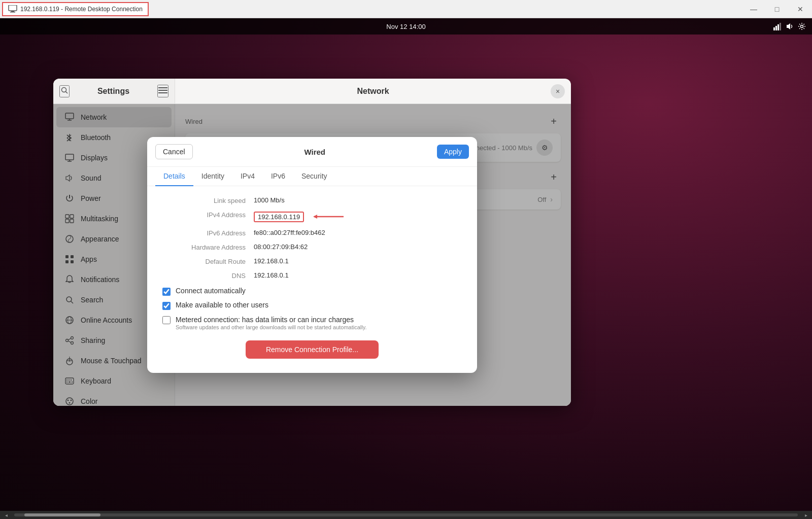  Describe the element at coordinates (281, 247) in the screenshot. I see `hardware-address-value: 08:00:27:09:B4:62` at that location.